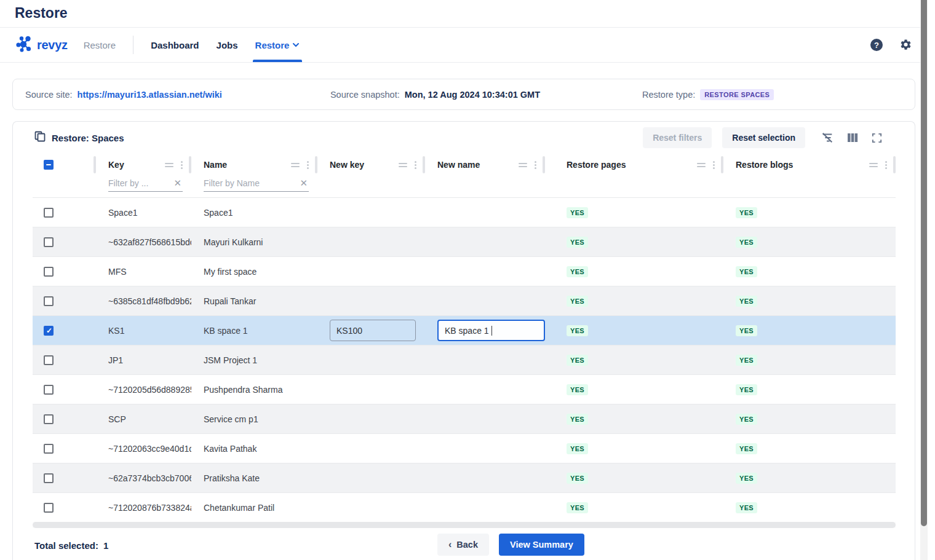 The height and width of the screenshot is (560, 935). Describe the element at coordinates (150, 95) in the screenshot. I see `source-site-link: https://mayuri13.atlassian.net/wiki` at that location.